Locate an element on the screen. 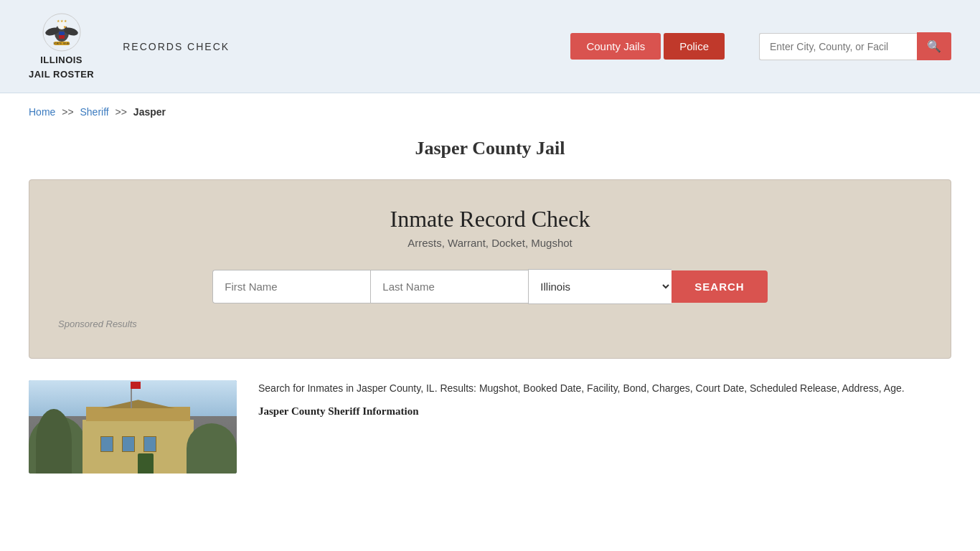 This screenshot has height=551, width=980. page-title: Jasper County Jail is located at coordinates (490, 149).